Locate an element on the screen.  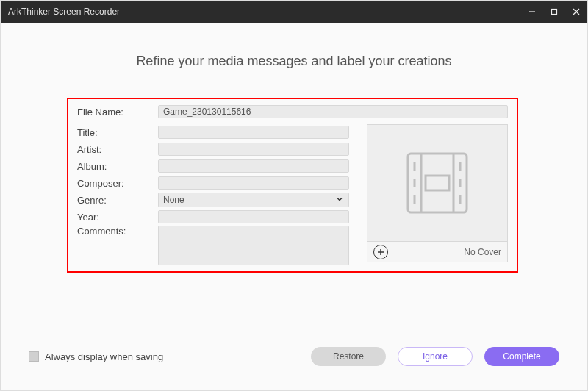
cover-placeholder is located at coordinates (437, 183).